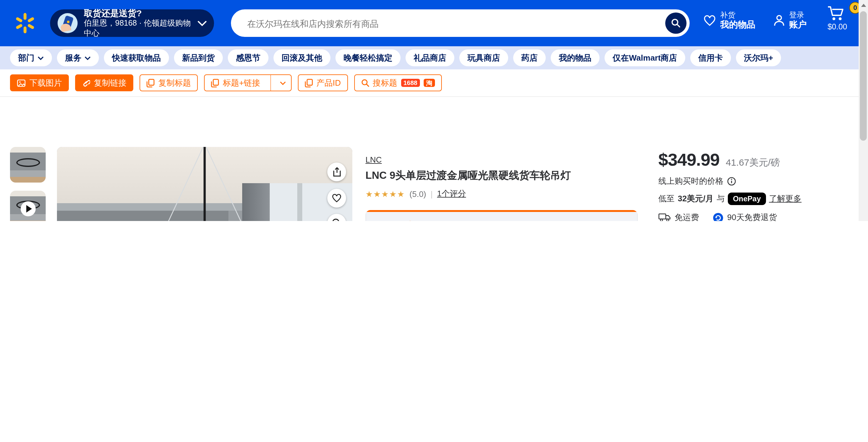  What do you see at coordinates (248, 58) in the screenshot?
I see `nav-thanksgiving: 感恩节` at bounding box center [248, 58].